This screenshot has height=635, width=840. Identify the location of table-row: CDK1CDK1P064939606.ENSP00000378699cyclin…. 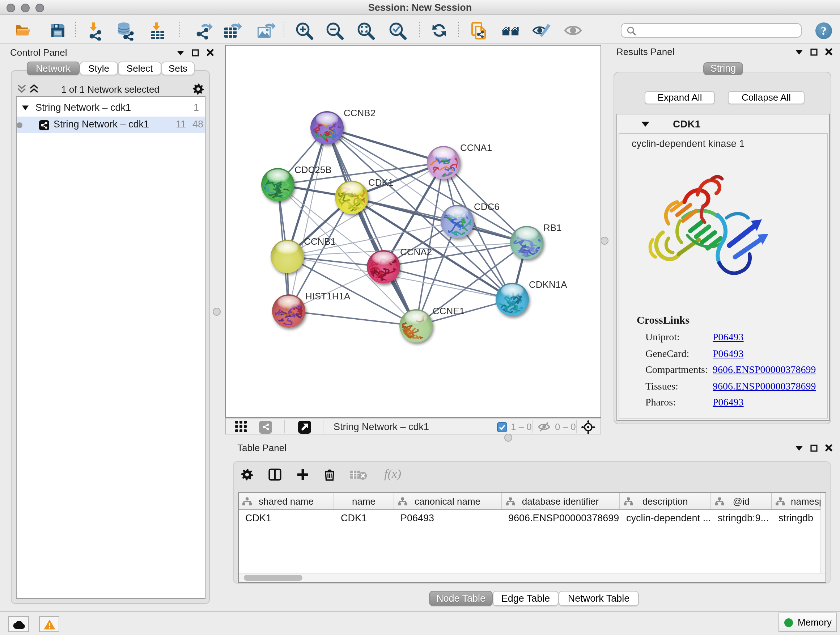
(532, 518).